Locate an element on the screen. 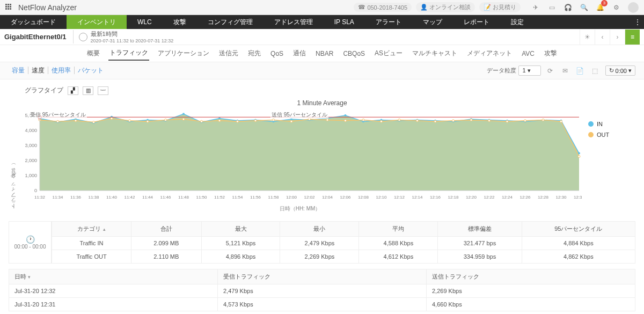 The image size is (644, 314). mainnav-item-10: 設定 is located at coordinates (517, 22).